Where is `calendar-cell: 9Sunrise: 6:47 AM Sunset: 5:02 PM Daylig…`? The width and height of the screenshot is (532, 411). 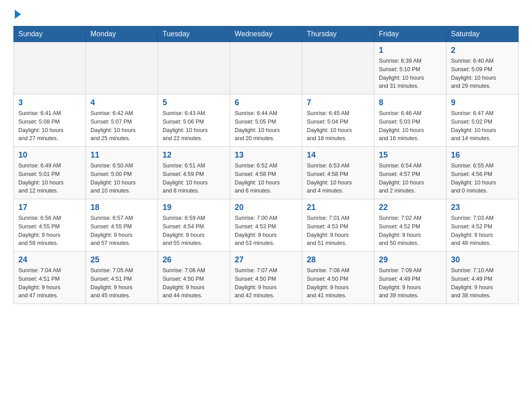
calendar-cell: 9Sunrise: 6:47 AM Sunset: 5:02 PM Daylig… is located at coordinates (483, 121).